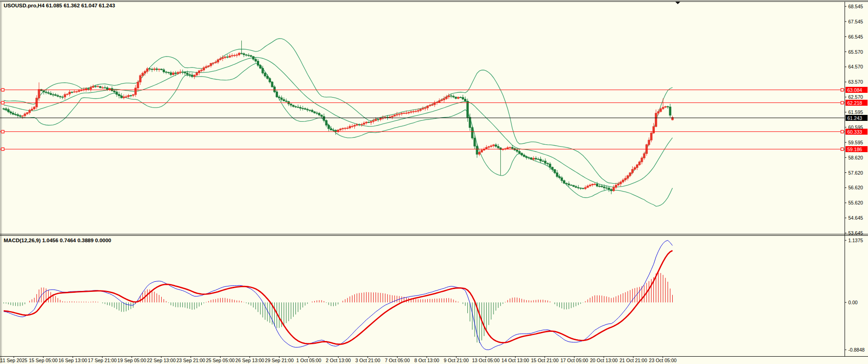 This screenshot has width=868, height=364. I want to click on svg-text: 61.243, so click(855, 118).